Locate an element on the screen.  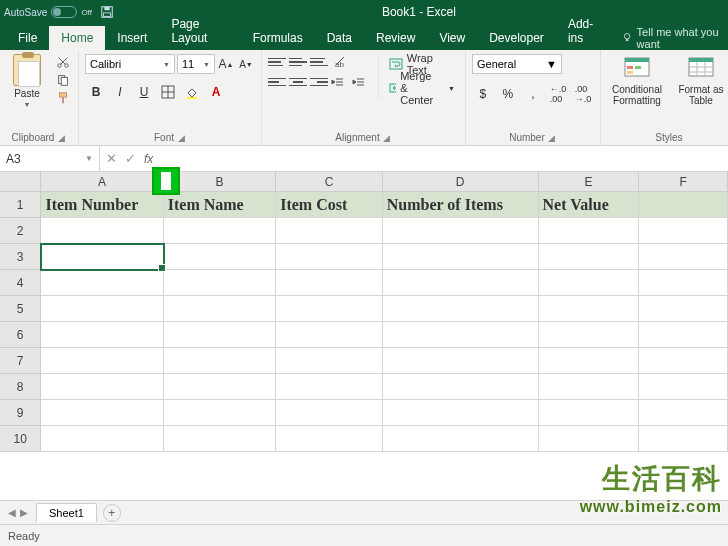
row-header: 5 is located at coordinates (20, 309).